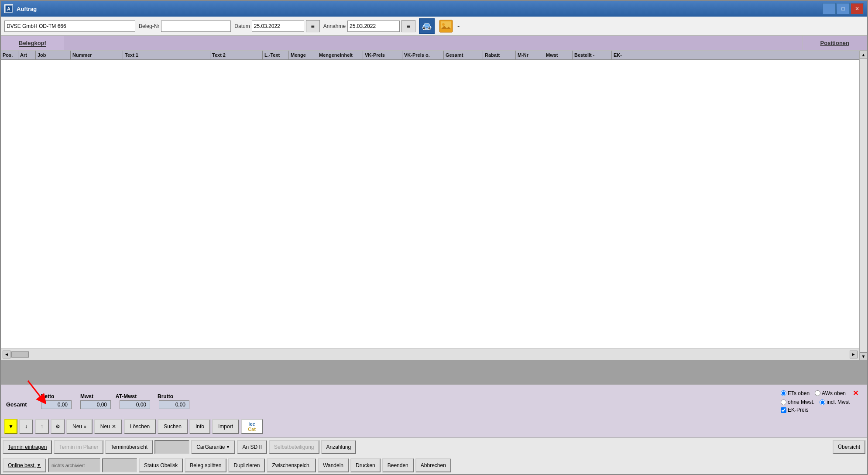 The image size is (868, 475). What do you see at coordinates (237, 55) in the screenshot?
I see `col-text2: Text 2` at bounding box center [237, 55].